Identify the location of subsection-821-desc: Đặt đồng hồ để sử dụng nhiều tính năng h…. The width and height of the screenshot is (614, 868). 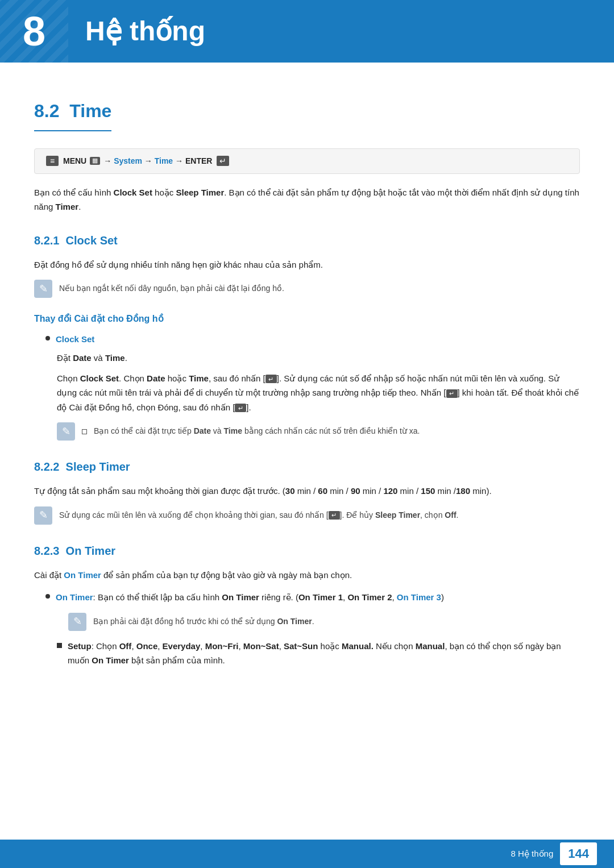
(307, 265).